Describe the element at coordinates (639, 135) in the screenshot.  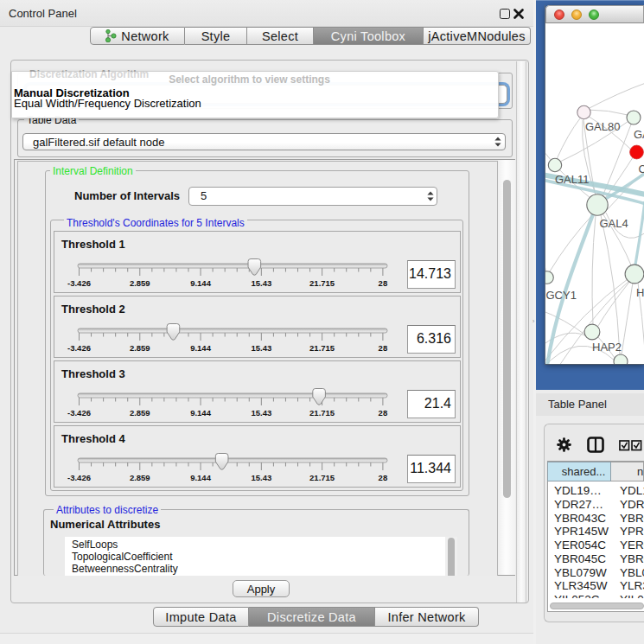
I see `svg-text: GA` at that location.